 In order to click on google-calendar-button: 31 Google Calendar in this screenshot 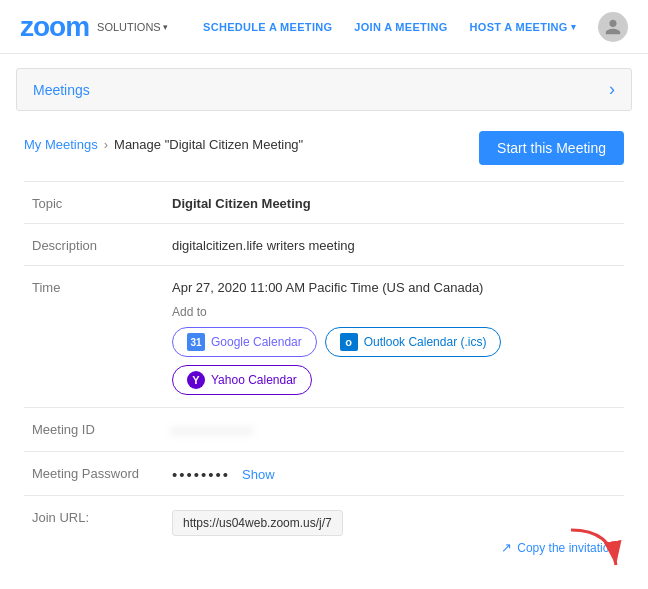, I will do `click(244, 342)`.